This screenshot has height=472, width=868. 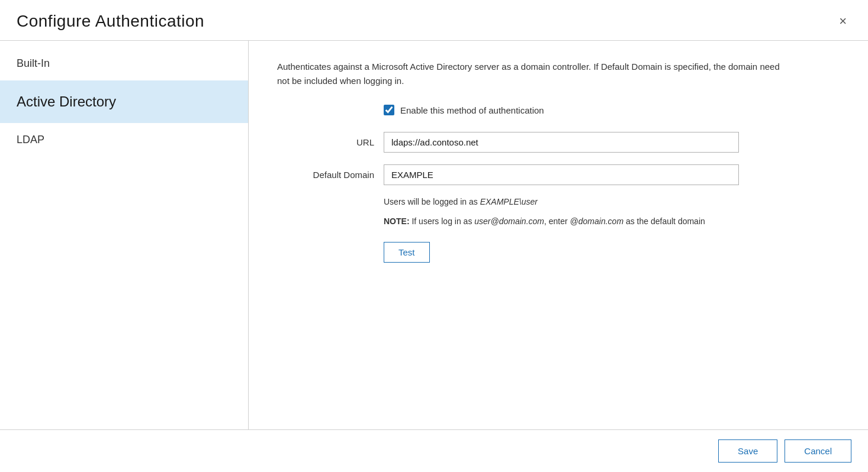 What do you see at coordinates (612, 110) in the screenshot?
I see `enable-row: Enable this method of authentication` at bounding box center [612, 110].